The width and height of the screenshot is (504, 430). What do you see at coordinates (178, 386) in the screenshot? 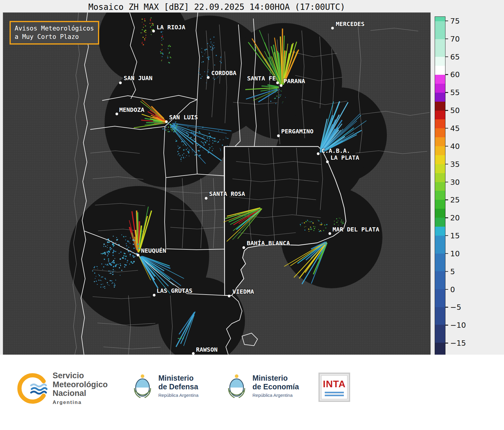
I see `ministerio-defensa-wordmark: Ministerio de Defensa República Argentin…` at bounding box center [178, 386].